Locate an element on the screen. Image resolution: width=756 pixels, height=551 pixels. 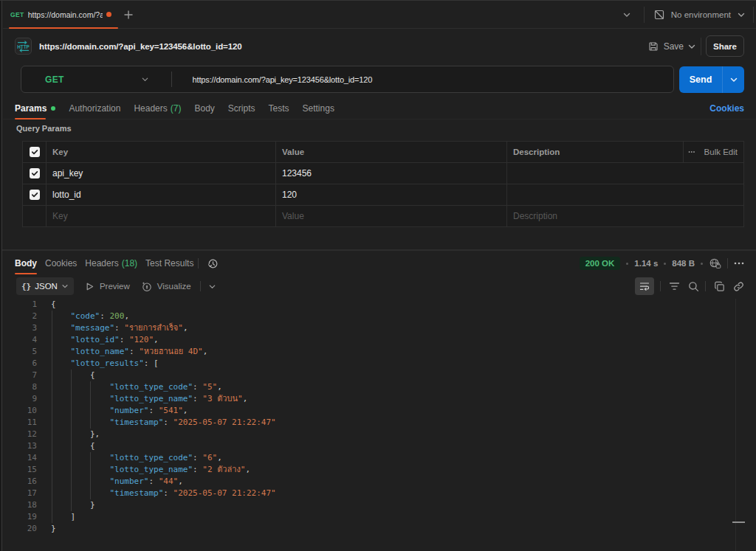
more-options-icon is located at coordinates (739, 263).